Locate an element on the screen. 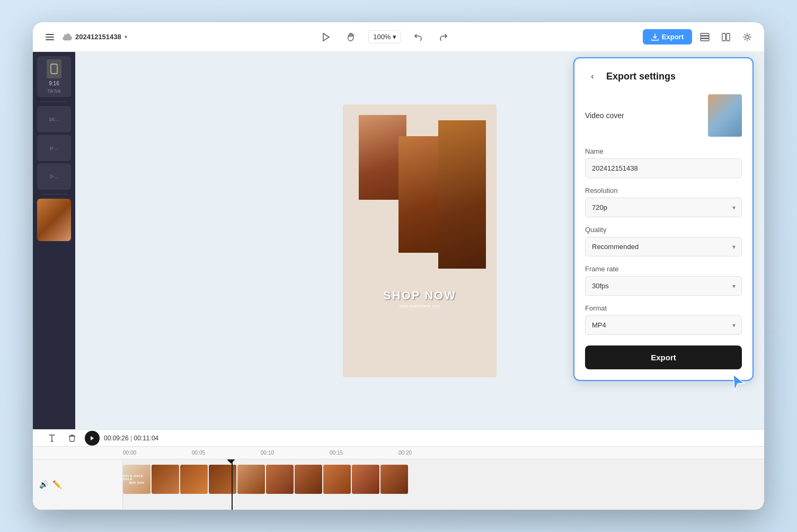  topbar: 202412151438 ▾ 100% ▾ is located at coordinates (398, 37).